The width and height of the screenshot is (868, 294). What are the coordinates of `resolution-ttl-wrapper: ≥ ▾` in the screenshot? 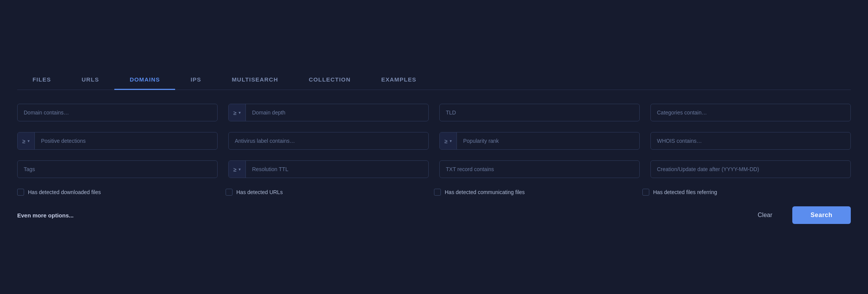 It's located at (328, 169).